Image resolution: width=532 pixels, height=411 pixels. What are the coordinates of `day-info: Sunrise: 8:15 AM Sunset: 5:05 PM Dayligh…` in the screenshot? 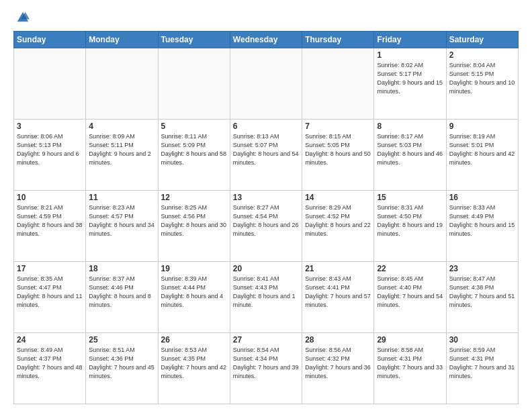 It's located at (338, 150).